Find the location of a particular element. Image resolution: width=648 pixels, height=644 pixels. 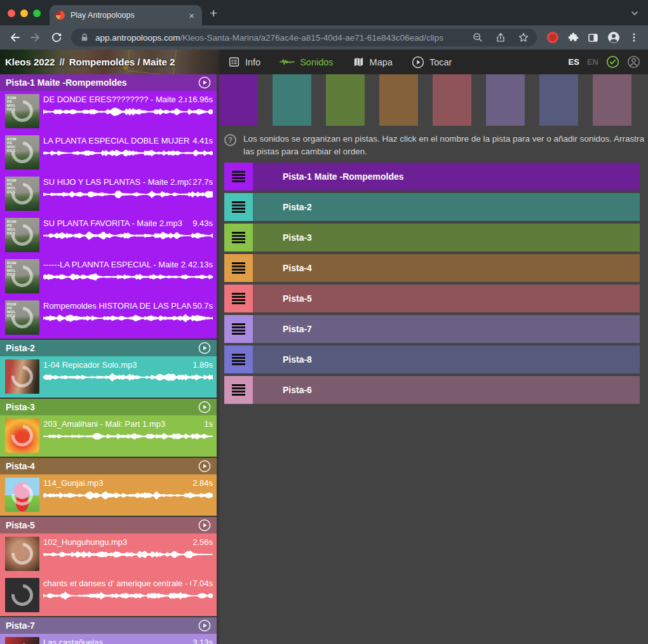

track-row: Pista-6 is located at coordinates (432, 390).